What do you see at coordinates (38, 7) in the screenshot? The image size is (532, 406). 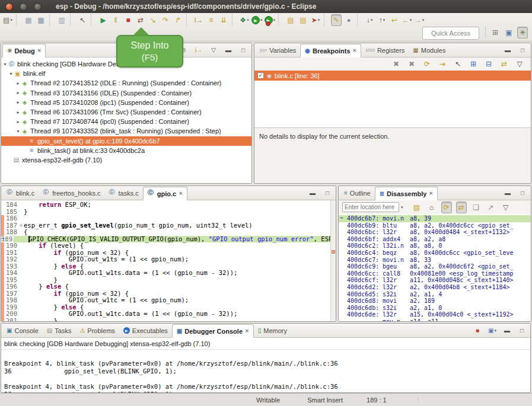 I see `window-maximize-button` at bounding box center [38, 7].